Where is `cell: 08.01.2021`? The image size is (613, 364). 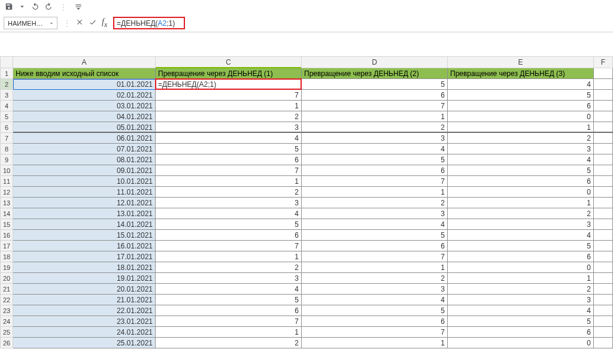
cell: 08.01.2021 is located at coordinates (84, 160).